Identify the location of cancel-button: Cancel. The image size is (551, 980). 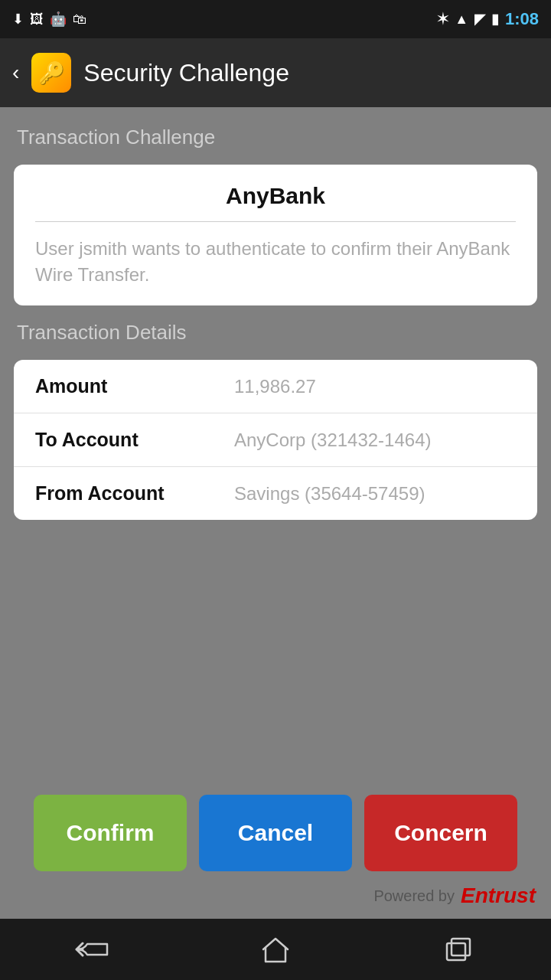
(276, 833).